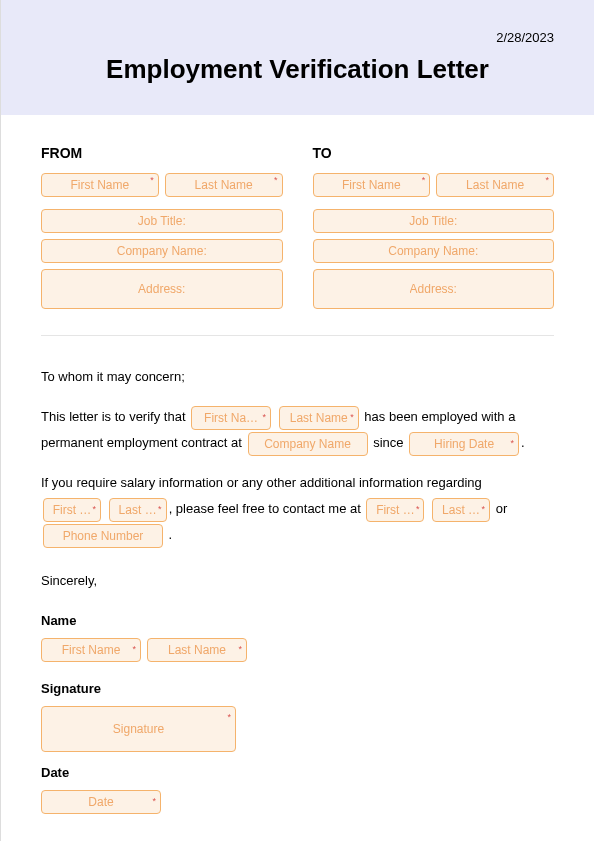 This screenshot has height=841, width=594. Describe the element at coordinates (434, 221) in the screenshot. I see `to-job-title-field: Job Title:` at that location.